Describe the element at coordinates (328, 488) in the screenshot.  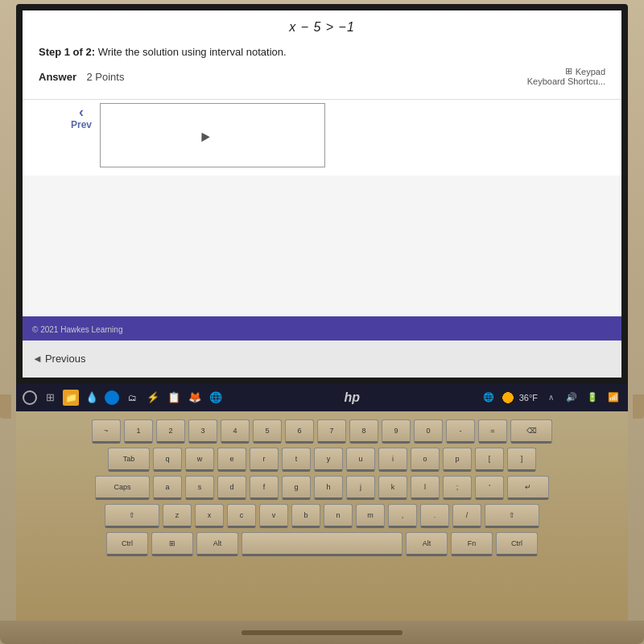
I see `key-h: h` at that location.